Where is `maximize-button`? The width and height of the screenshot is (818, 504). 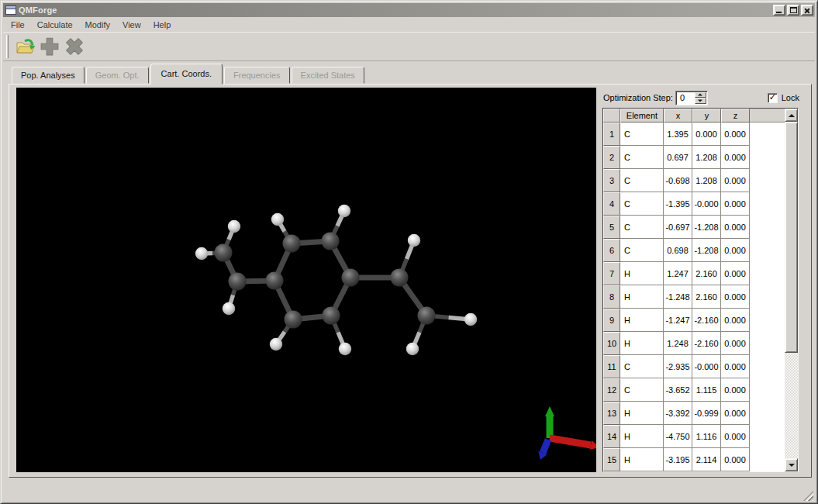
maximize-button is located at coordinates (793, 10).